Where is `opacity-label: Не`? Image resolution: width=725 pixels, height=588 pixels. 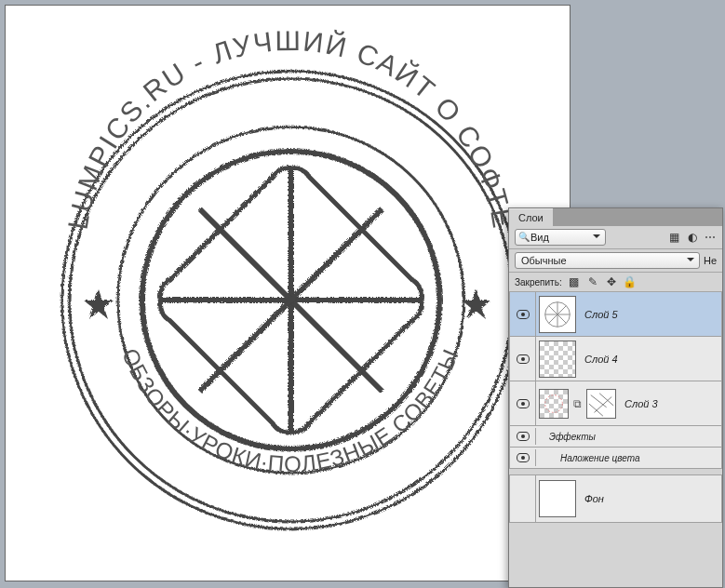 opacity-label: Не is located at coordinates (710, 261).